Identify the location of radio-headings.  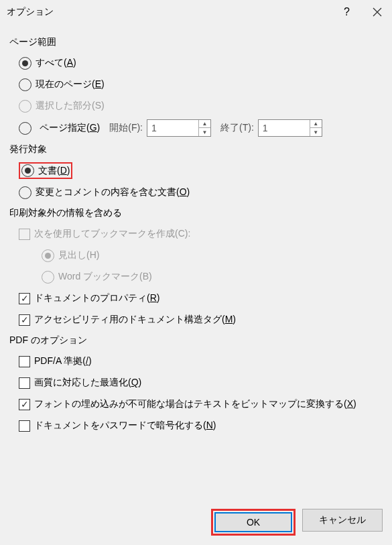
(48, 256).